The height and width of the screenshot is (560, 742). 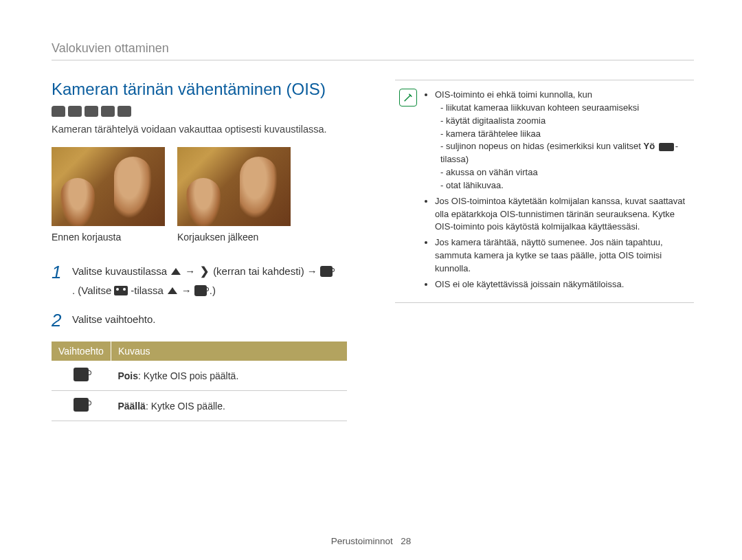 What do you see at coordinates (562, 284) in the screenshot?
I see `note-item: OIS ei ole käytettävissä joissain näkymä…` at bounding box center [562, 284].